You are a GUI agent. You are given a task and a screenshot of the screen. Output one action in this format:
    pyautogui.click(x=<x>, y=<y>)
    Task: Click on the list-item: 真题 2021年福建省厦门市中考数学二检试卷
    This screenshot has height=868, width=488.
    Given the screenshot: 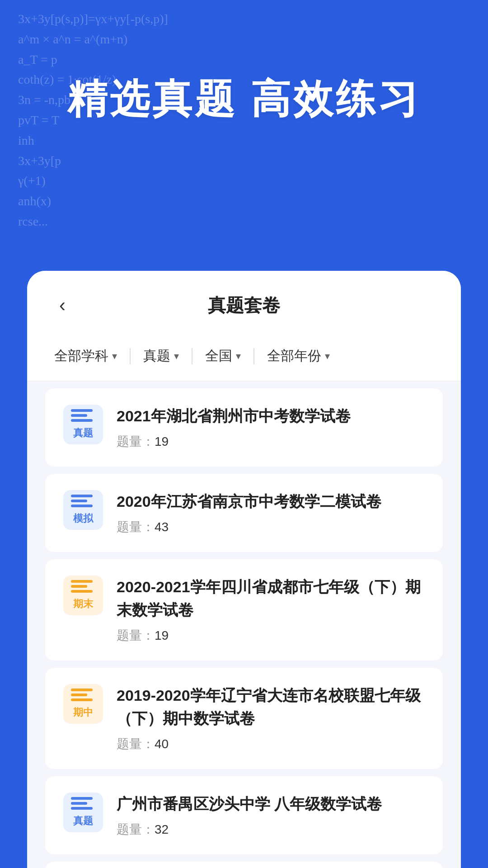 What is the action you would take?
    pyautogui.click(x=244, y=865)
    